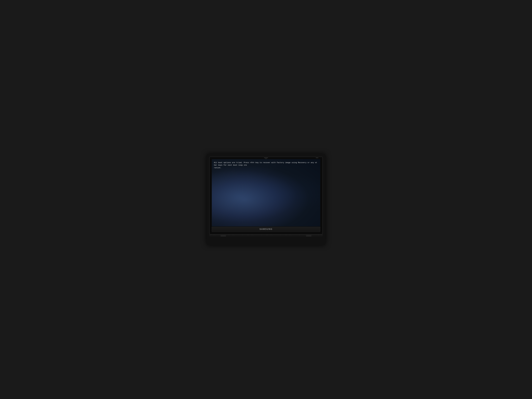  What do you see at coordinates (266, 236) in the screenshot?
I see `laptop-base` at bounding box center [266, 236].